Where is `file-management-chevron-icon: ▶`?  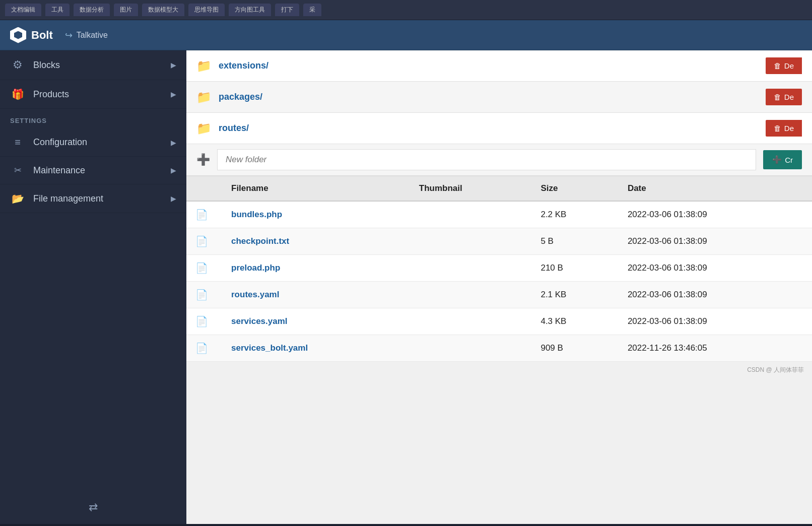 file-management-chevron-icon: ▶ is located at coordinates (173, 199).